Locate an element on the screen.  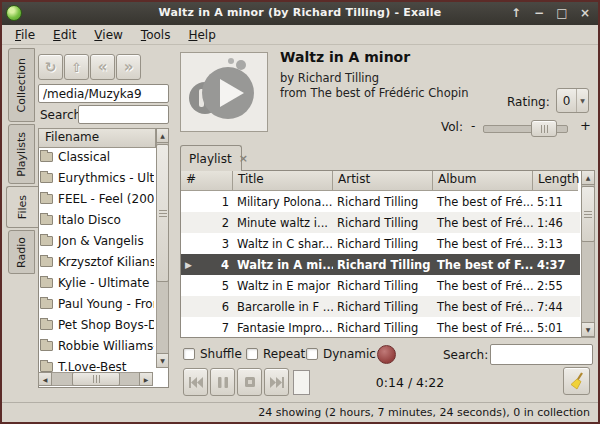
files-search-input is located at coordinates (124, 114).